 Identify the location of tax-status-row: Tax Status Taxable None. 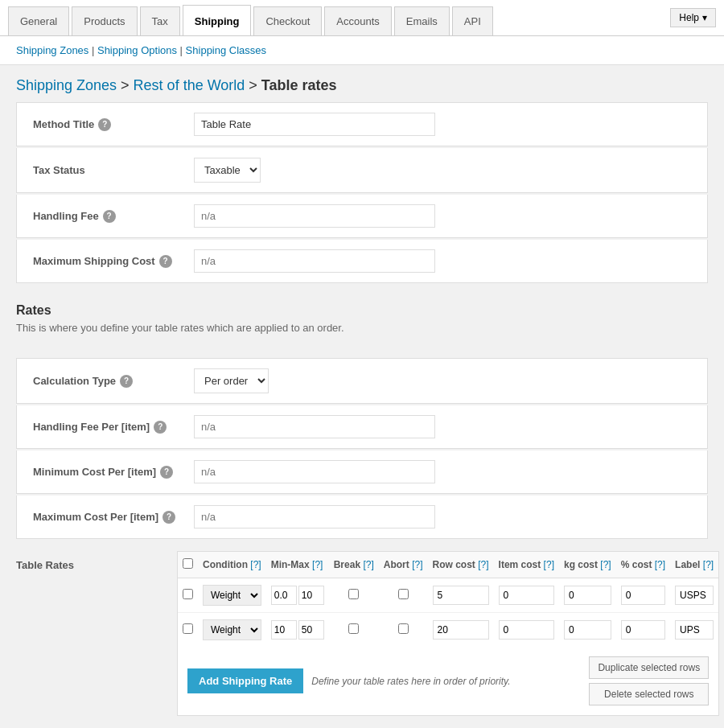
(362, 171).